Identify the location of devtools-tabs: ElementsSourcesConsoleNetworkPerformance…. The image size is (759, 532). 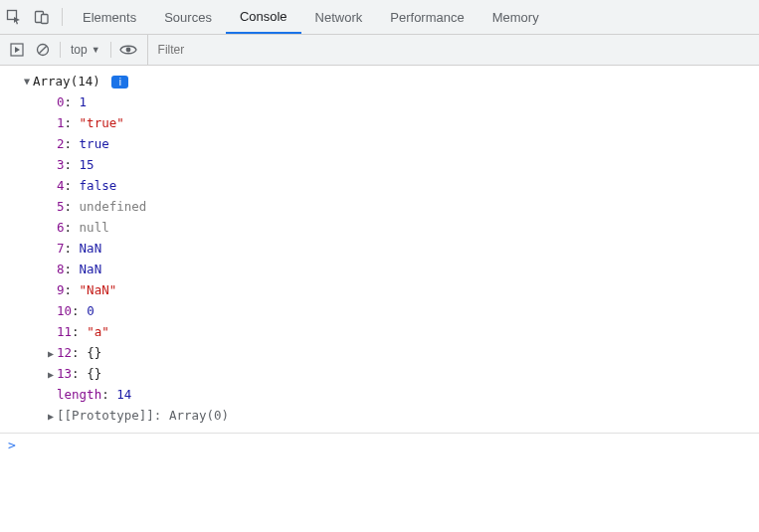
(310, 17).